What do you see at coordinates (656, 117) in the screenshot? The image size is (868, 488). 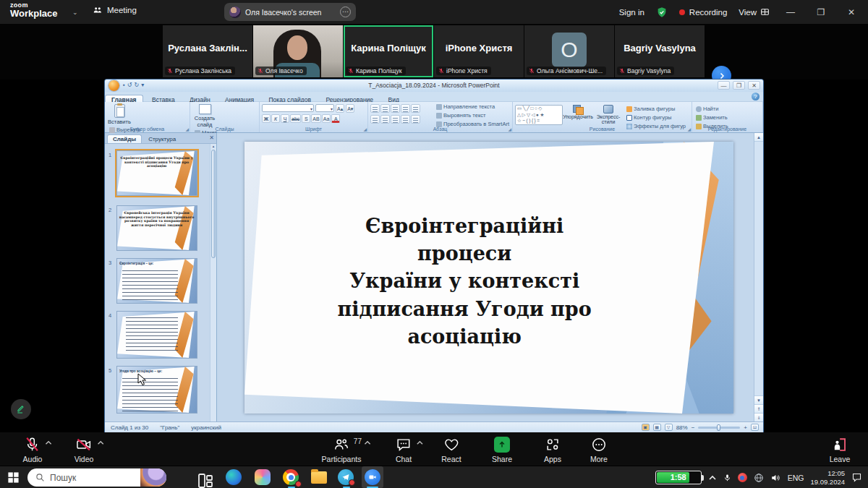 I see `shape-outline-button: Контур фигуры` at bounding box center [656, 117].